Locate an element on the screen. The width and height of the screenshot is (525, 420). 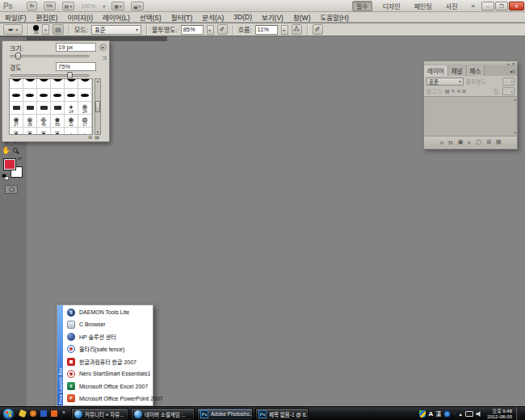
menu-item: Microsoft Office Excel 2007 is located at coordinates (113, 386).